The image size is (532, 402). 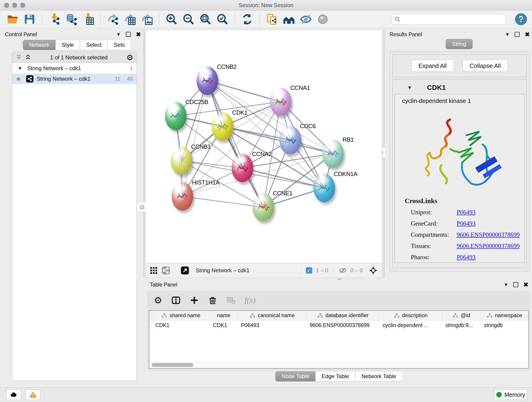 What do you see at coordinates (459, 44) in the screenshot?
I see `tab-string: String` at bounding box center [459, 44].